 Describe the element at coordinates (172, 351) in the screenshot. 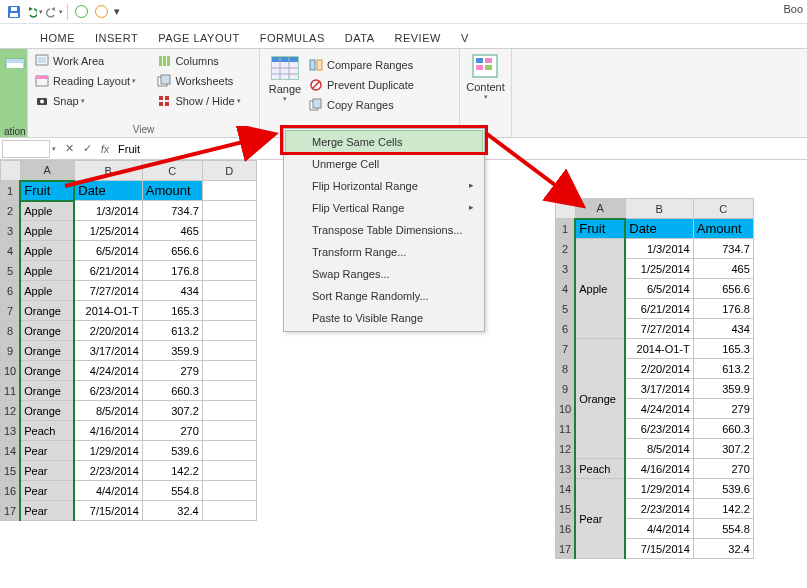

I see `cell-c9: 359.9` at that location.